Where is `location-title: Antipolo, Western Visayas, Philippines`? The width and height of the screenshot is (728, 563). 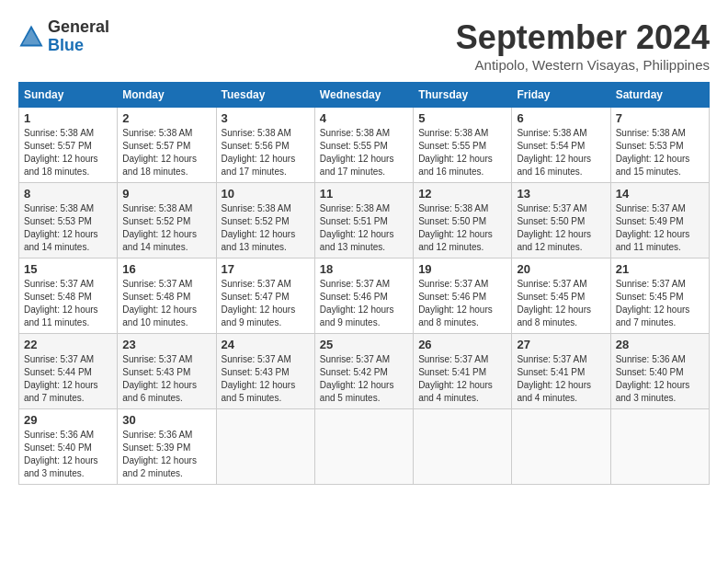
location-title: Antipolo, Western Visayas, Philippines is located at coordinates (583, 64).